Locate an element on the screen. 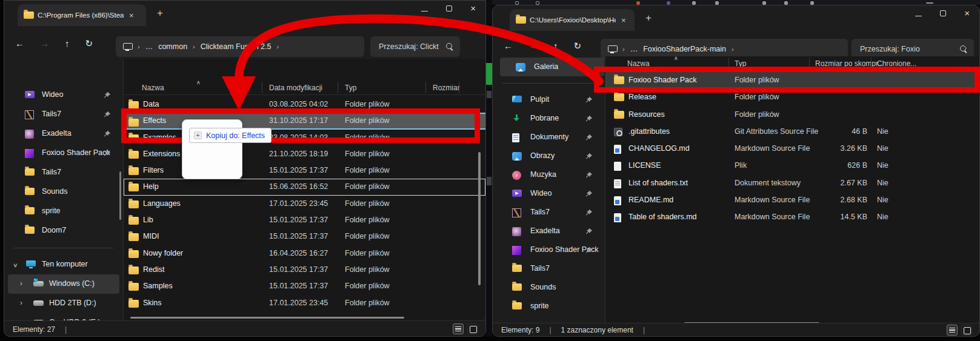 This screenshot has width=980, height=341. file-name: README.md is located at coordinates (651, 200).